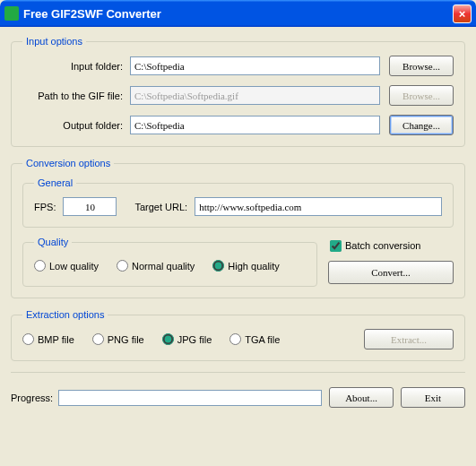  Describe the element at coordinates (187, 339) in the screenshot. I see `jpg-radio: JPG file` at that location.